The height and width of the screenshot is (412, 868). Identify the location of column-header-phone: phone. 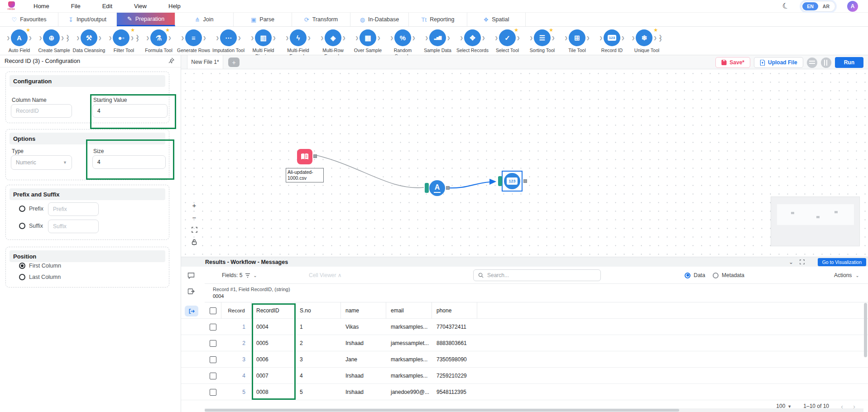
(455, 311).